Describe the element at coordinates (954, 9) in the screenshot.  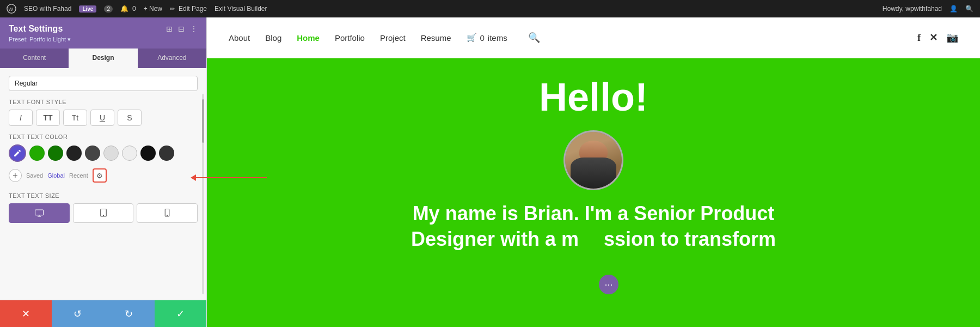
I see `admin-avatar: 👤` at that location.